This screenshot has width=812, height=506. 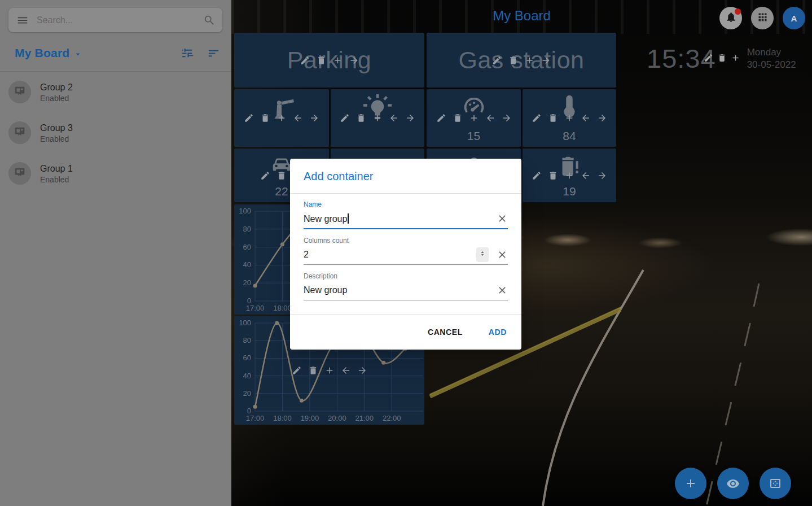 What do you see at coordinates (406, 332) in the screenshot?
I see `dialog-actions: CANCEL ADD` at bounding box center [406, 332].